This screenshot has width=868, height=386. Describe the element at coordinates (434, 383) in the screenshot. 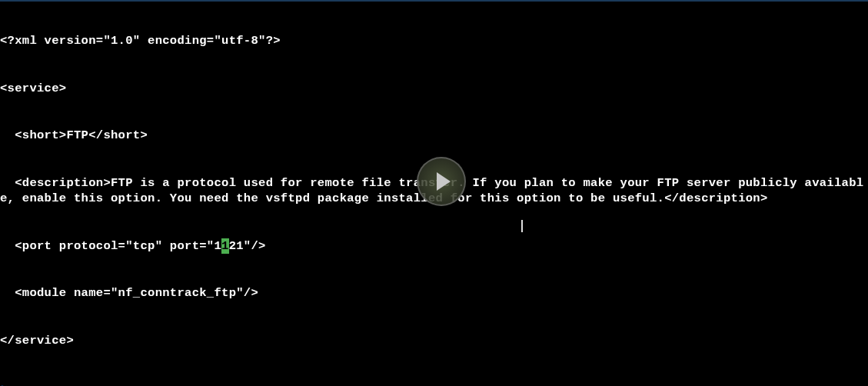

I see `empty-line-marker: ~` at that location.